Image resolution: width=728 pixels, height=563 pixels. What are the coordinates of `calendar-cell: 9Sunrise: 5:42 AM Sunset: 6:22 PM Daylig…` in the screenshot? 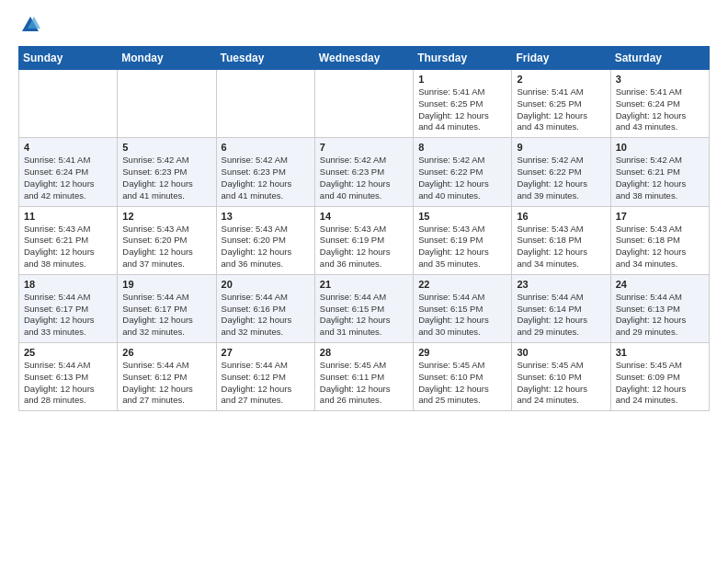 It's located at (561, 172).